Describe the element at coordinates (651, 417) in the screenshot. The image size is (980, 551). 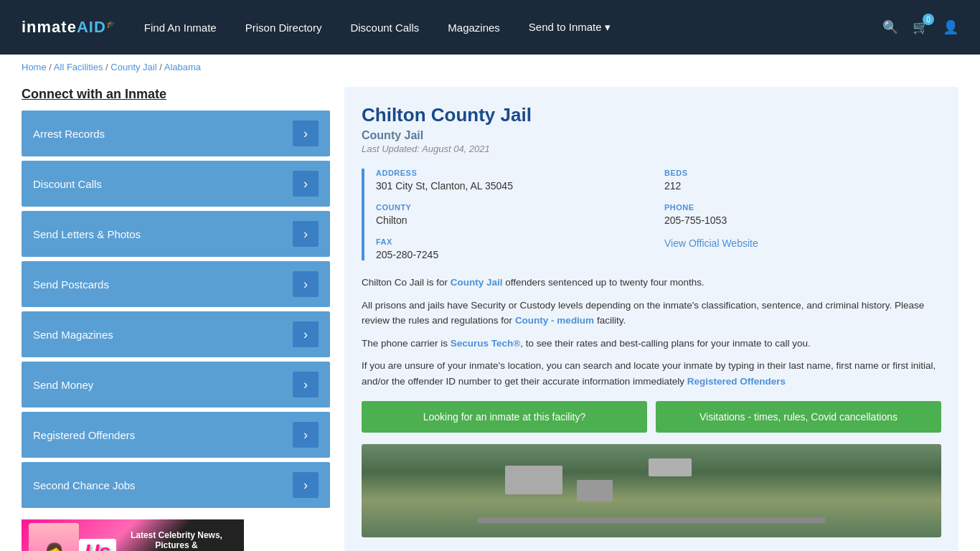
I see `action-buttons: Looking for an inmate at this facility? …` at that location.